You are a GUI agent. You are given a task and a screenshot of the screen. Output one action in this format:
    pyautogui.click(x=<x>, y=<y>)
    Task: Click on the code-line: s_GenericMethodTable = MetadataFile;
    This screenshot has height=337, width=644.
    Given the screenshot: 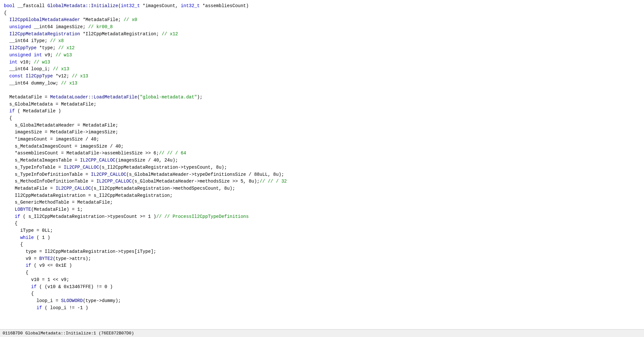 What is the action you would take?
    pyautogui.click(x=322, y=203)
    